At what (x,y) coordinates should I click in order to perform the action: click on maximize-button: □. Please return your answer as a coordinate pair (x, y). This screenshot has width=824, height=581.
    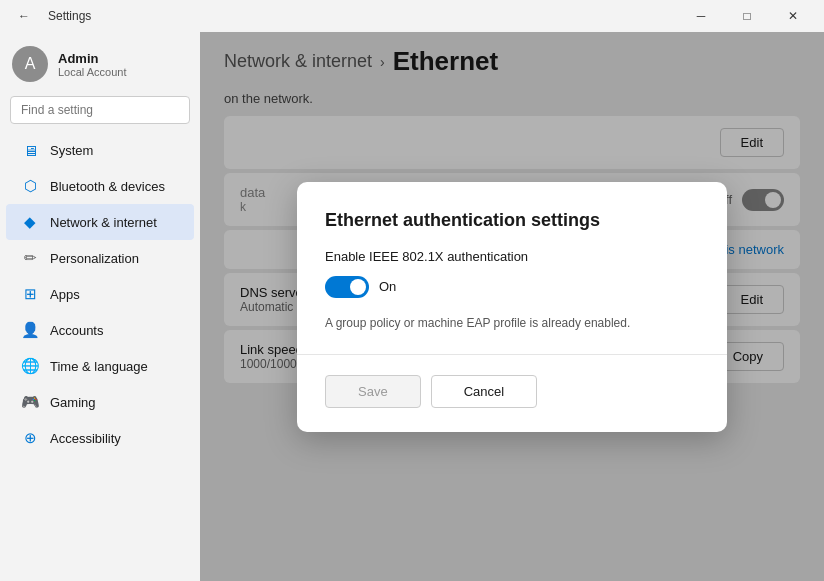
    Looking at the image, I should click on (747, 16).